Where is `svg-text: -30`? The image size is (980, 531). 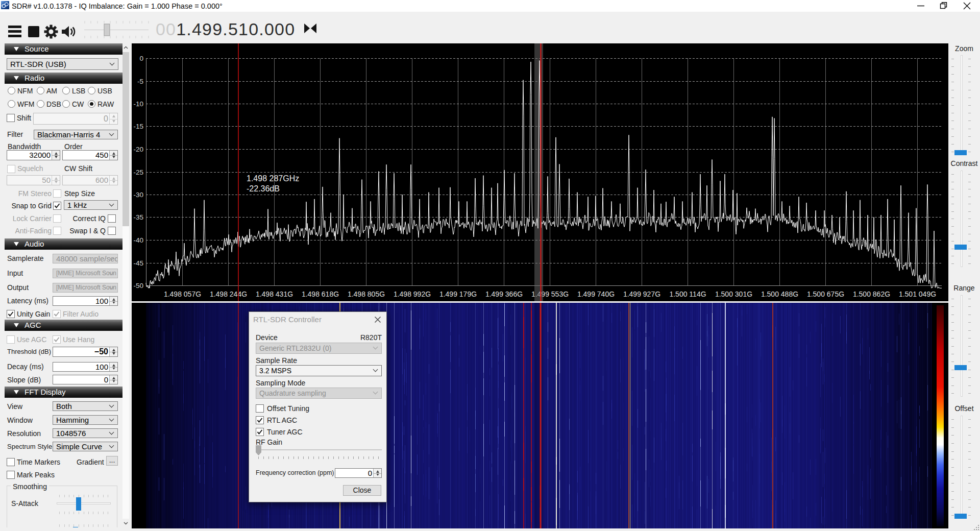 svg-text: -30 is located at coordinates (138, 195).